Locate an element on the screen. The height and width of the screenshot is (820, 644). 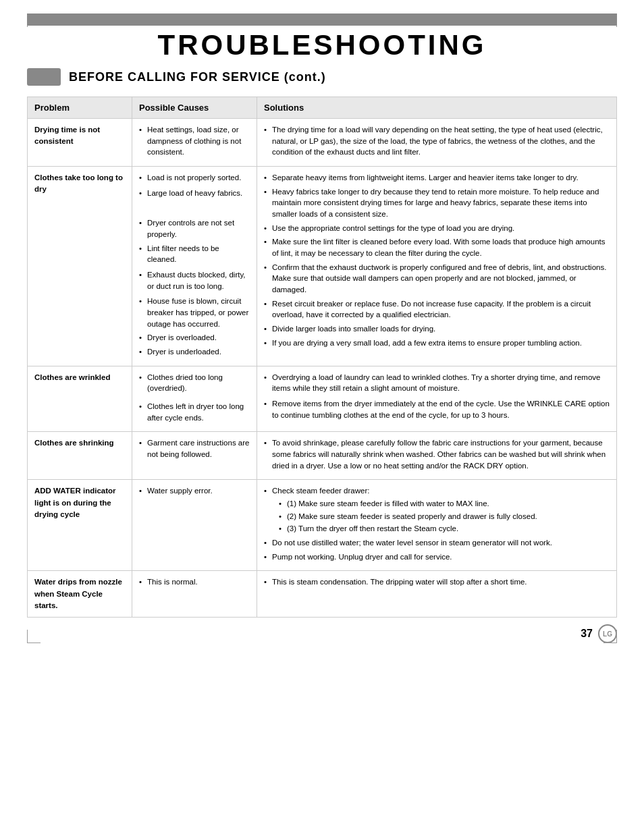
problem-cell: Clothes are shrinking is located at coordinates (80, 456).